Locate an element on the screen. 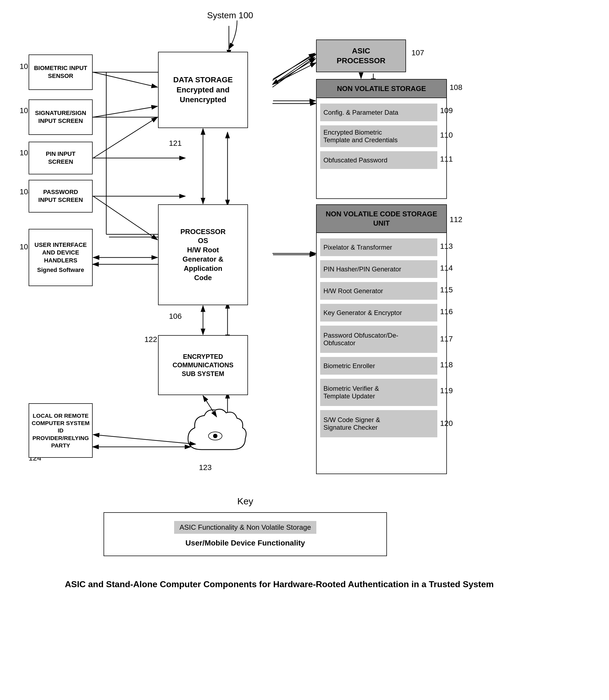  ref-113: 113 is located at coordinates (447, 246).